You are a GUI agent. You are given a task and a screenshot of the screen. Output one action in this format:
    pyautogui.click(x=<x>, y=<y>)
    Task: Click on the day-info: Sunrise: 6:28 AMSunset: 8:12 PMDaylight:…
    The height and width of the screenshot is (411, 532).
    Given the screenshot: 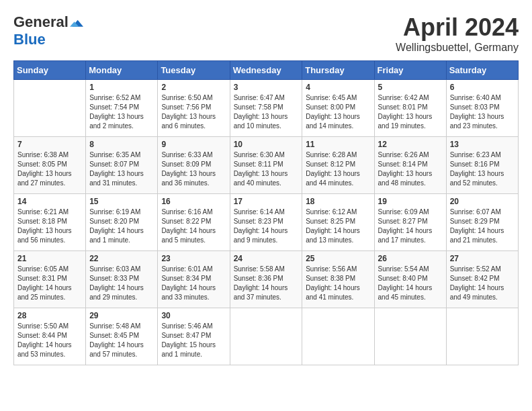 What is the action you would take?
    pyautogui.click(x=338, y=169)
    